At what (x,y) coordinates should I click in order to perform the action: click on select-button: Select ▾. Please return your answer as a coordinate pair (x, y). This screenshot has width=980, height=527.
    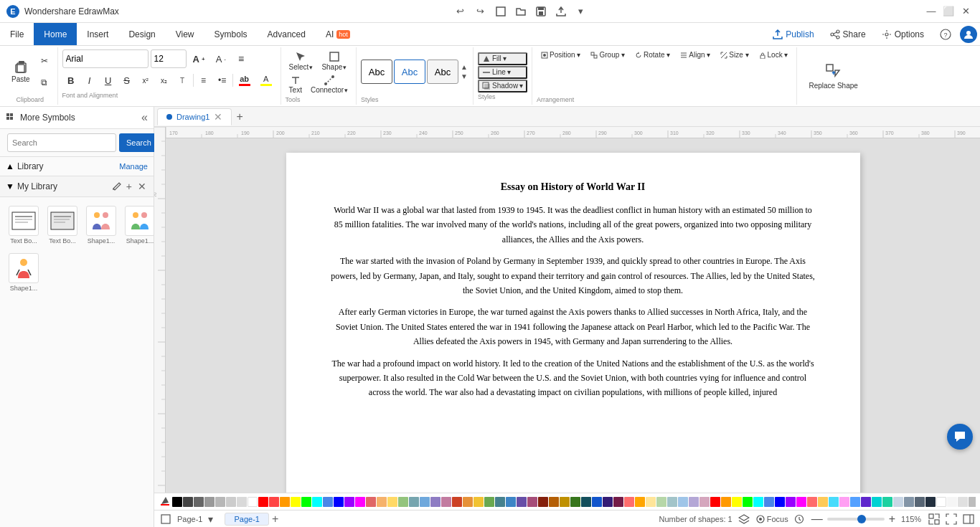
    Looking at the image, I should click on (301, 61).